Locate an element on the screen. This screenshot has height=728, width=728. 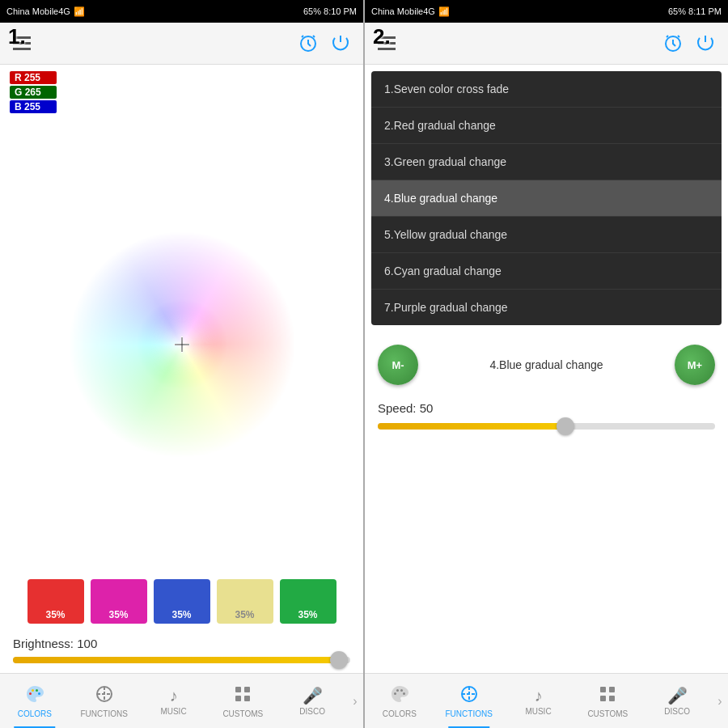
status-left-2: China Mobile4G 📶 is located at coordinates (411, 11).